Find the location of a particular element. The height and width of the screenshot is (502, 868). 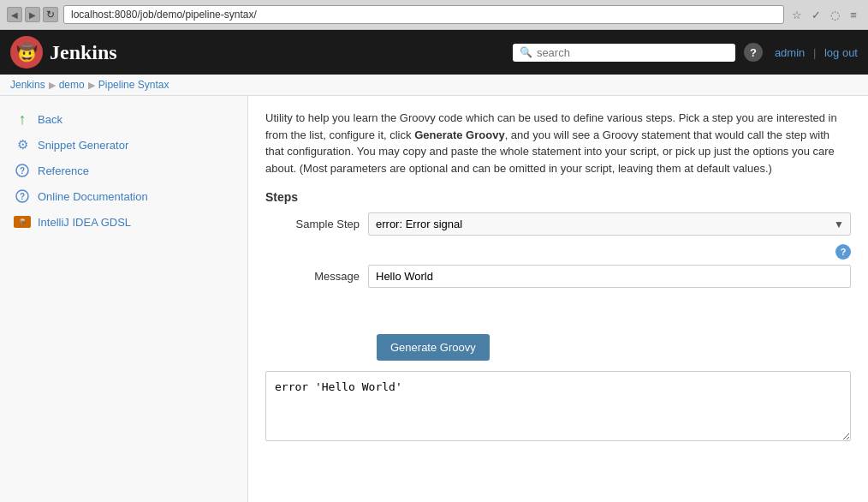

steps-section-label: Steps is located at coordinates (558, 197).